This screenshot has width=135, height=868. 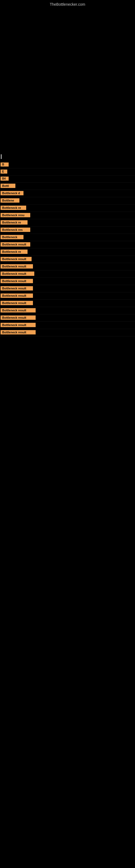 What do you see at coordinates (15, 230) in the screenshot?
I see `bottleneck-result-label: Bottleneck res` at bounding box center [15, 230].